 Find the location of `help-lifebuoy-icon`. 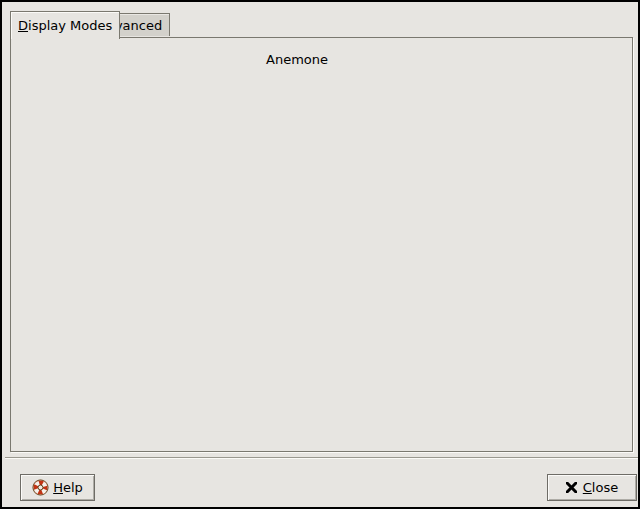

help-lifebuoy-icon is located at coordinates (40, 488).